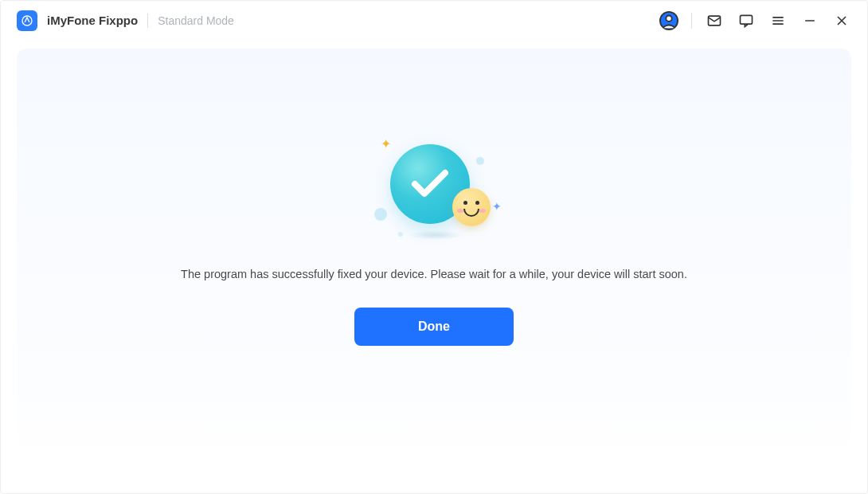 Image resolution: width=868 pixels, height=494 pixels. I want to click on titlebar: iMyFone Fixppo Standard Mode, so click(434, 21).